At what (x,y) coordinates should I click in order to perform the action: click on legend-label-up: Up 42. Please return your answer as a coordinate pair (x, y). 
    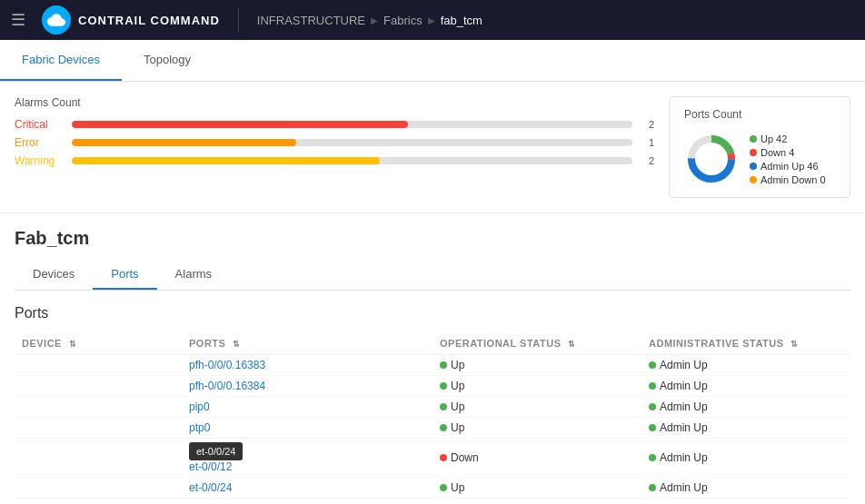
    Looking at the image, I should click on (774, 139).